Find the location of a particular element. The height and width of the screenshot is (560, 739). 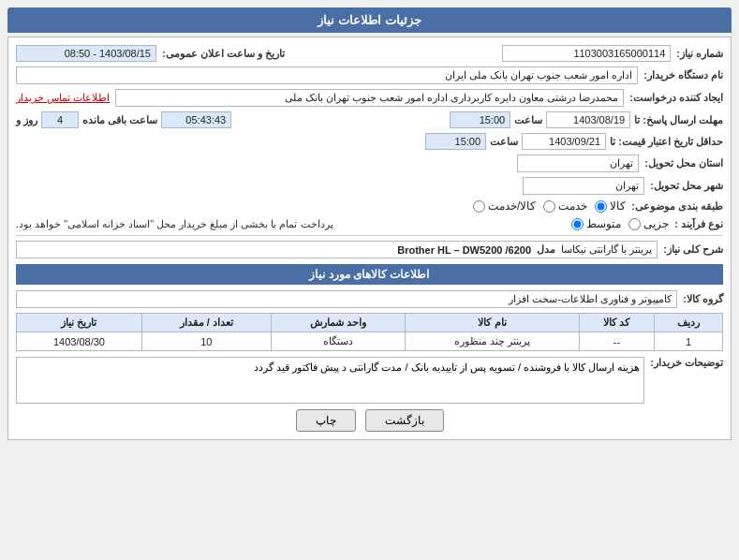

col-vahed: واحد شمارش is located at coordinates (338, 323).